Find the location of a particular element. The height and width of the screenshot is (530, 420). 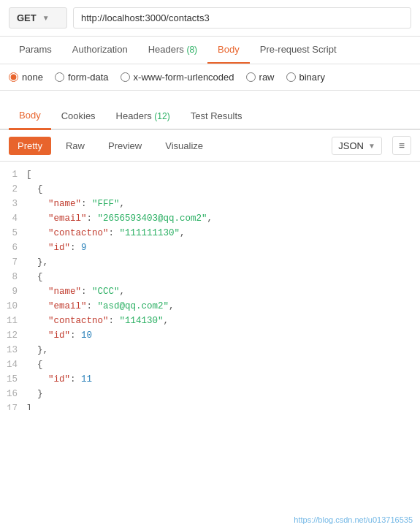

url-bar: GET ▼ is located at coordinates (210, 18).